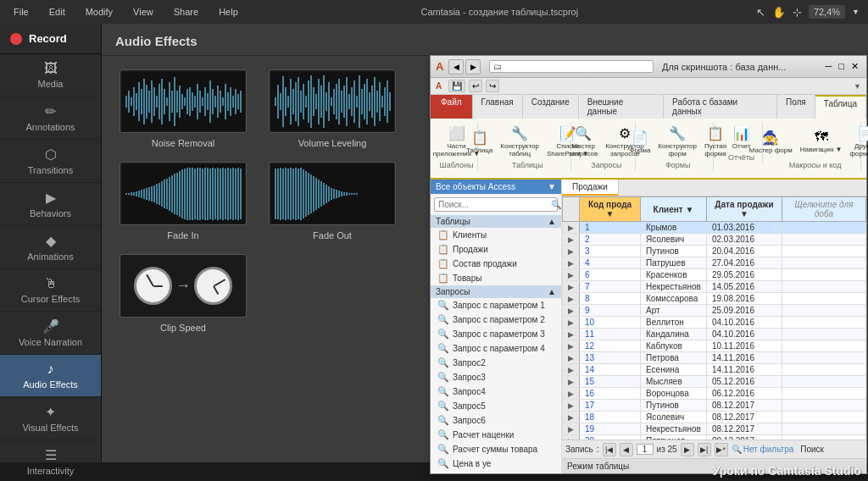  What do you see at coordinates (492, 205) in the screenshot?
I see `nav-search-input` at bounding box center [492, 205].